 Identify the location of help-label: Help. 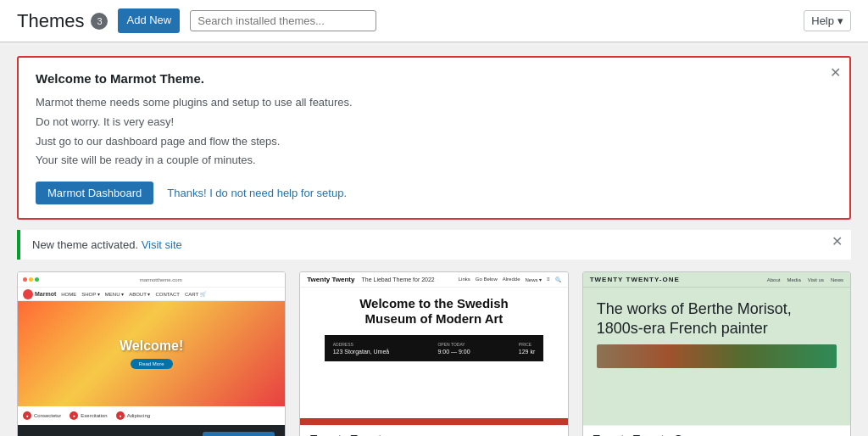
(822, 20).